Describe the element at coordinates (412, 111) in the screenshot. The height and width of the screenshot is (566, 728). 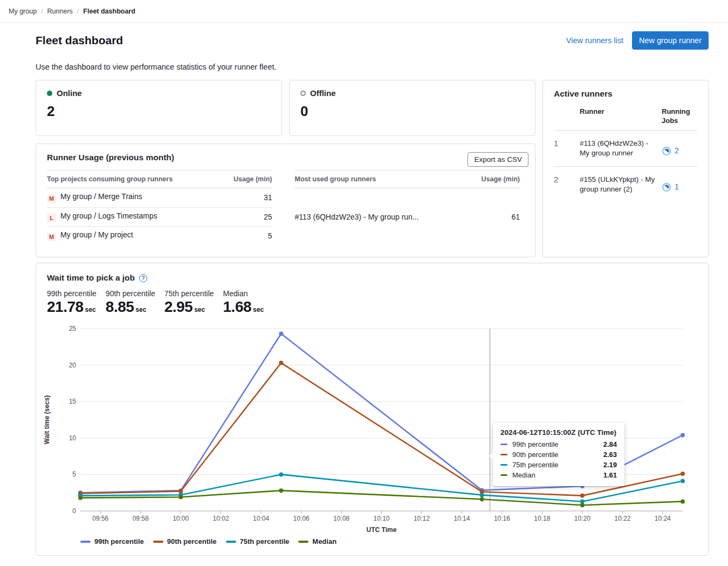
I see `offline-count: 0` at that location.